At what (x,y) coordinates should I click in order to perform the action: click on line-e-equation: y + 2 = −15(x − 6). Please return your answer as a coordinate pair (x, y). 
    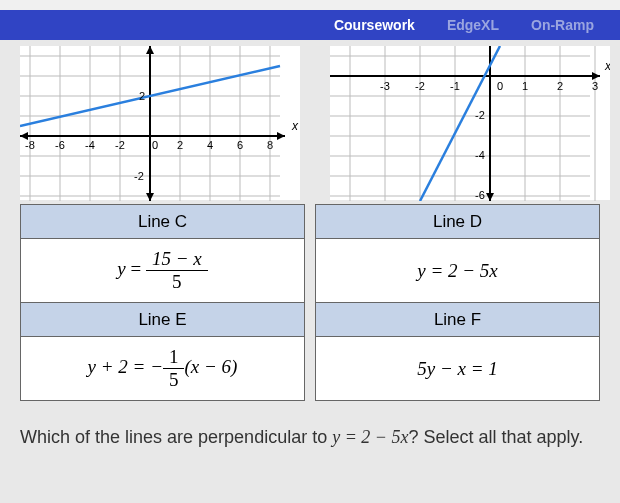
    Looking at the image, I should click on (163, 369).